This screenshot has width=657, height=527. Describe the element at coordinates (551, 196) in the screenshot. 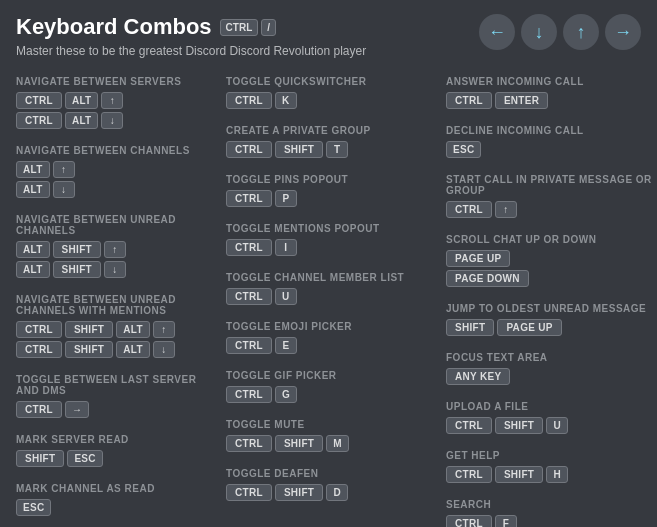

I see `shortcut-group: START CALL IN PRIVATE MESSAGE OR GROUPCT…` at that location.